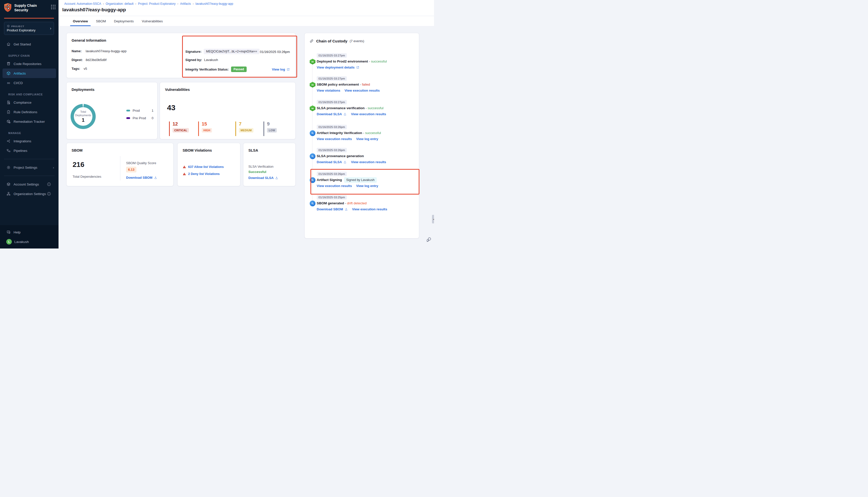 This screenshot has width=868, height=497. What do you see at coordinates (34, 64) in the screenshot?
I see `sidebar-item-label: Code Repositories` at bounding box center [34, 64].